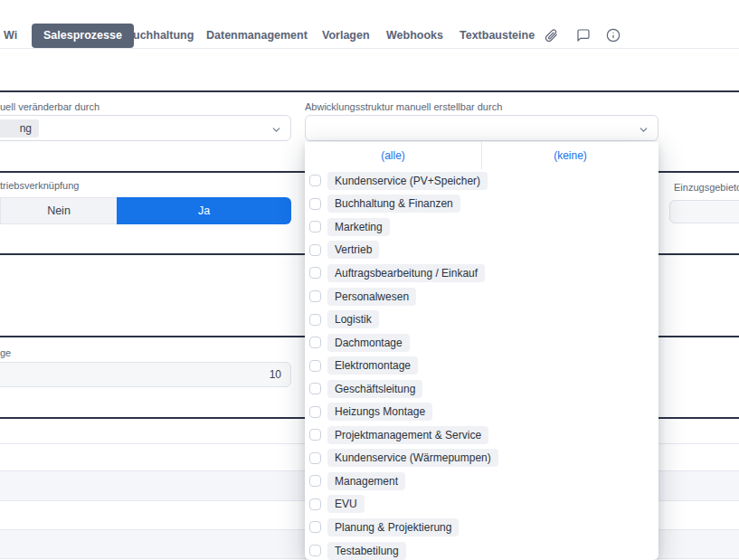 This screenshot has height=560, width=739. I want to click on list-item: Planung & Projektierung, so click(481, 527).